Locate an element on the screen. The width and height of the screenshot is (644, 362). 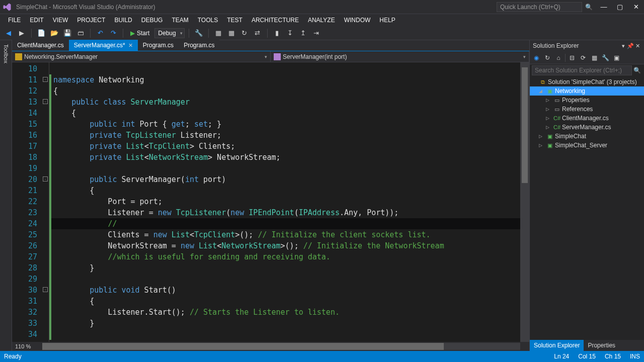
menu-architecture: ARCHITECTURE is located at coordinates (275, 20).